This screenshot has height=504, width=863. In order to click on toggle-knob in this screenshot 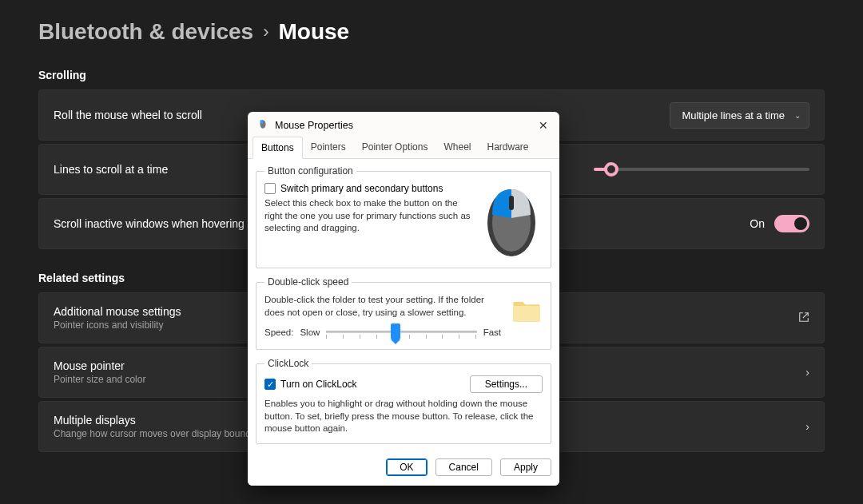, I will do `click(801, 224)`.